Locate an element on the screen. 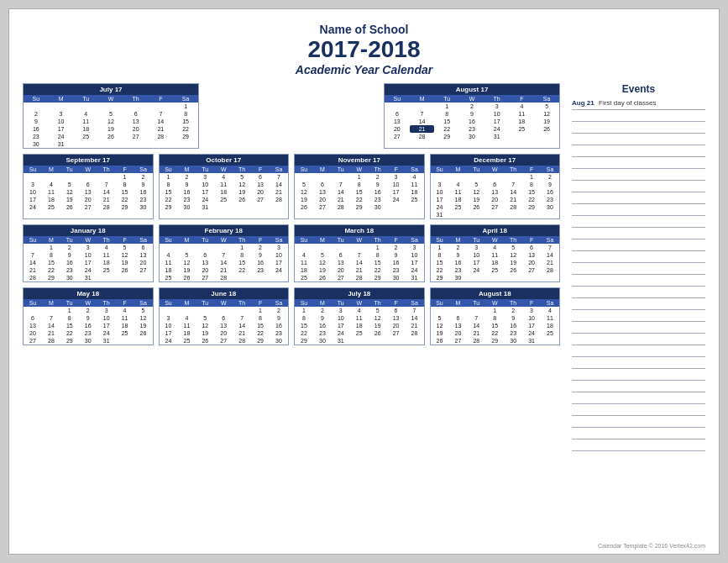 The height and width of the screenshot is (563, 728). events-section: Events Aug 21First day of classes is located at coordinates (636, 267).